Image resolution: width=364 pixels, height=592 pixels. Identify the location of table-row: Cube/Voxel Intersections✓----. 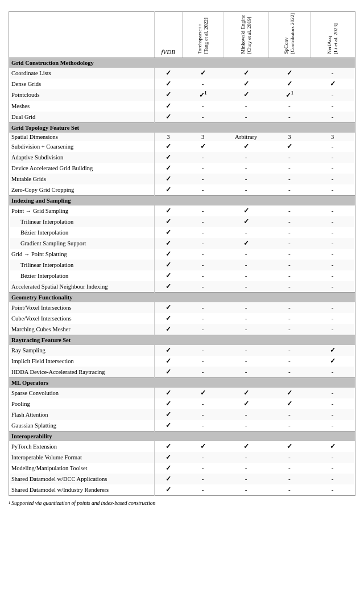
(182, 319).